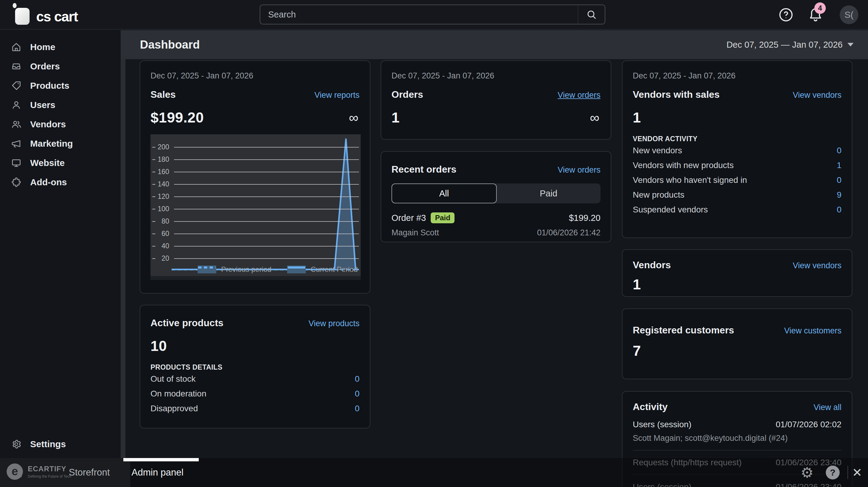 The image size is (868, 487). What do you see at coordinates (813, 331) in the screenshot?
I see `view-customers-link: View customers` at bounding box center [813, 331].